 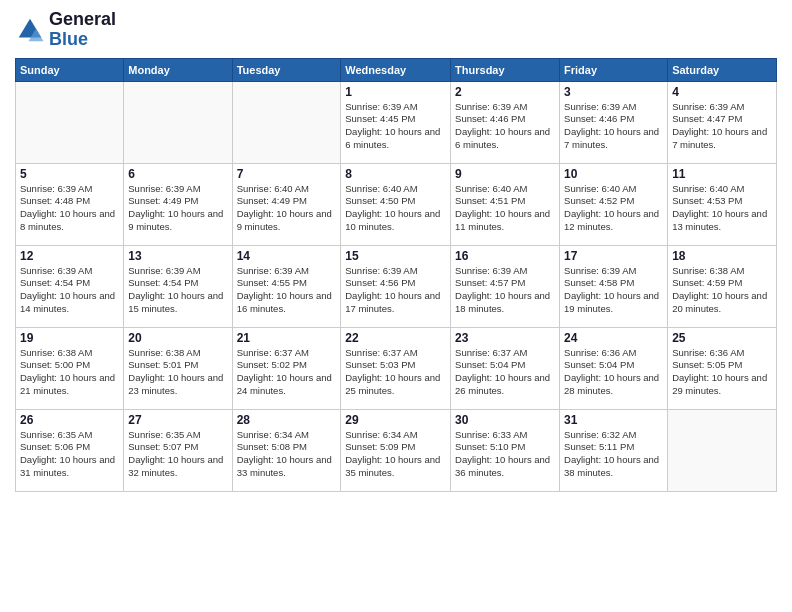 What do you see at coordinates (614, 286) in the screenshot?
I see `calendar-cell: 17Sunrise: 6:39 AM Sunset: 4:58 PM Dayli…` at bounding box center [614, 286].